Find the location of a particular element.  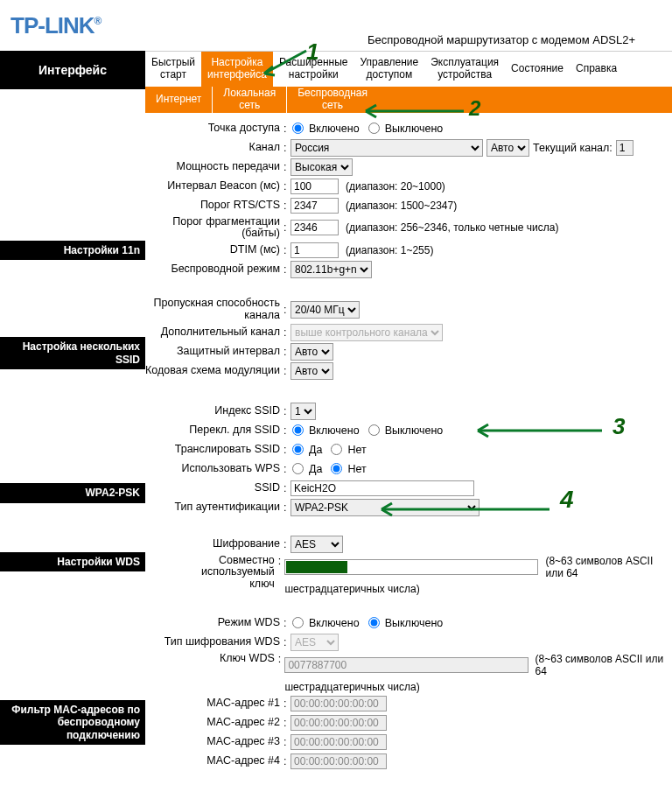

frag-input is located at coordinates (315, 228).